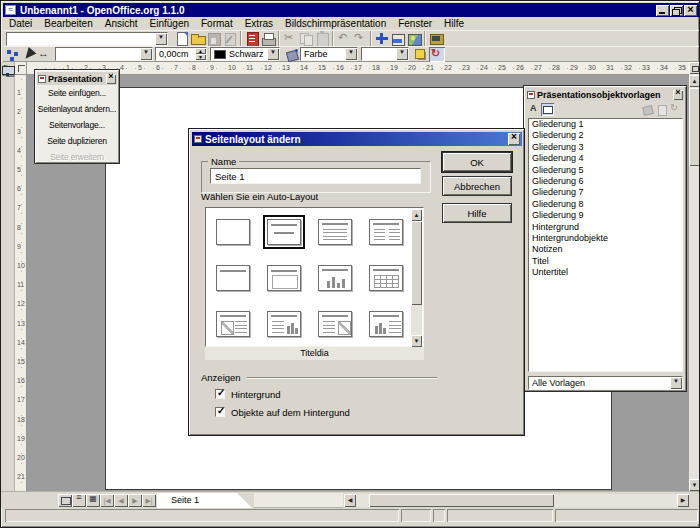 Image resolution: width=700 pixels, height=528 pixels. What do you see at coordinates (683, 500) in the screenshot?
I see `scroll-right-icon: ▶` at bounding box center [683, 500].